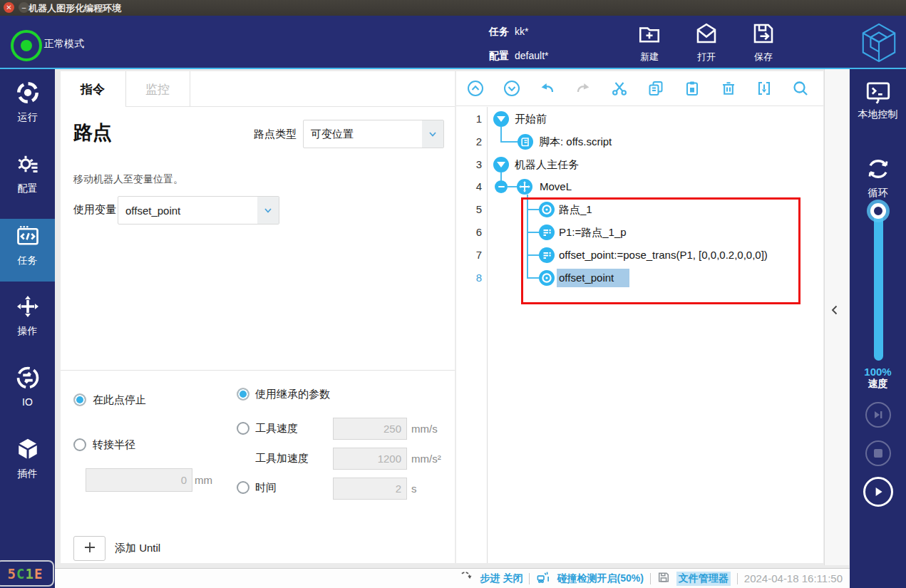 The height and width of the screenshot is (588, 906). I want to click on sidebar-item-config: 配置, so click(27, 182).